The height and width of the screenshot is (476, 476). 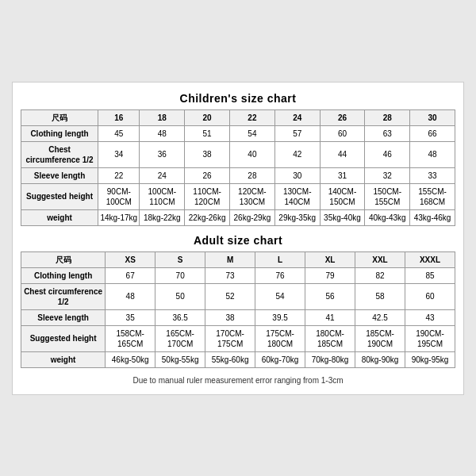 I want to click on cell-value: 28, so click(x=252, y=175).